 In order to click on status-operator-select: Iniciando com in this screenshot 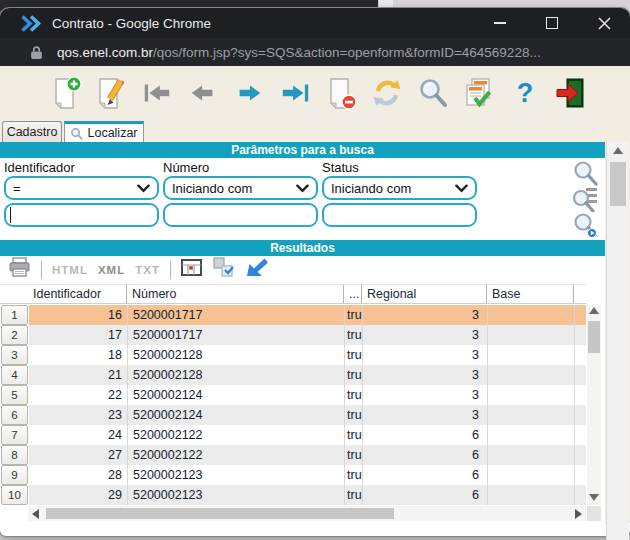, I will do `click(400, 188)`.